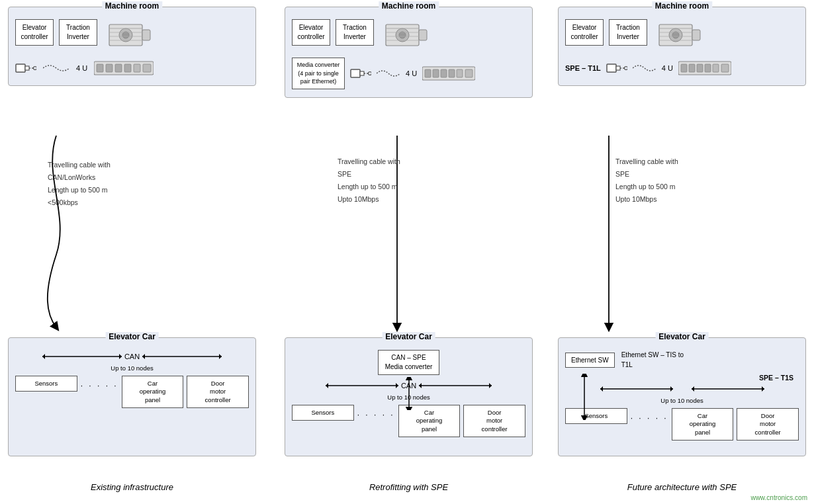 The width and height of the screenshot is (814, 504). Describe the element at coordinates (132, 487) in the screenshot. I see `footer-existing: Existing infrastructure` at that location.